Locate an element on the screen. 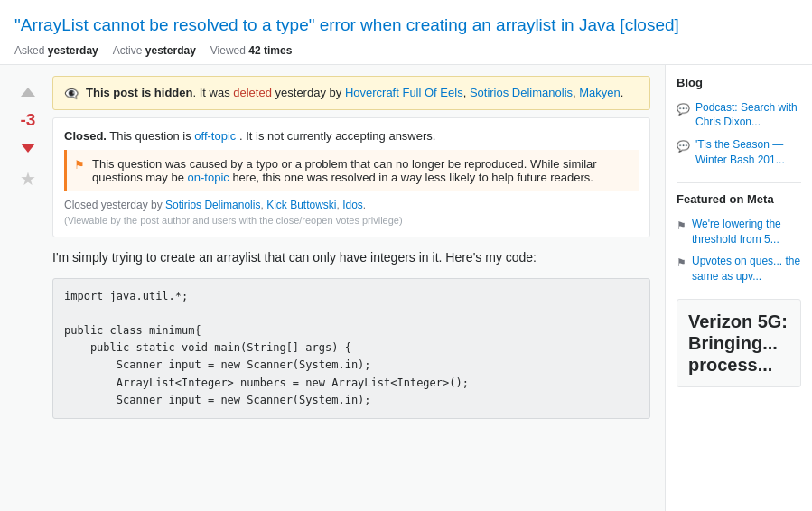  deleted-link: deleted is located at coordinates (253, 92).